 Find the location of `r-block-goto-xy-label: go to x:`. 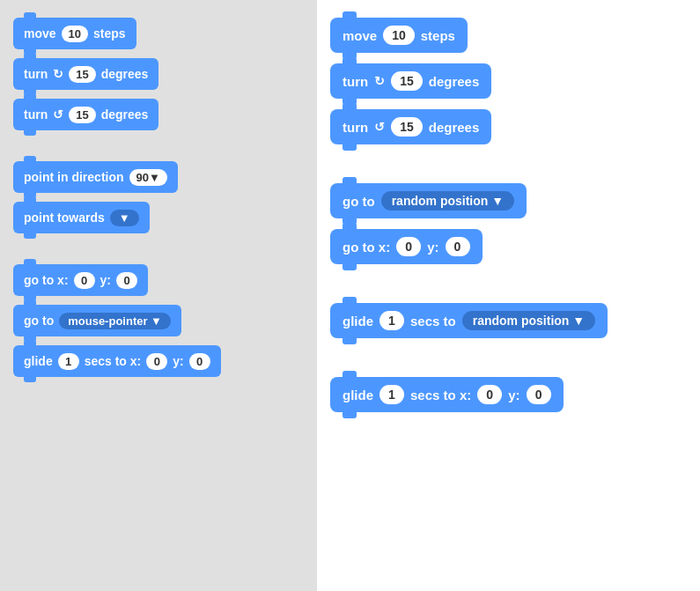

r-block-goto-xy-label: go to x: is located at coordinates (366, 247).